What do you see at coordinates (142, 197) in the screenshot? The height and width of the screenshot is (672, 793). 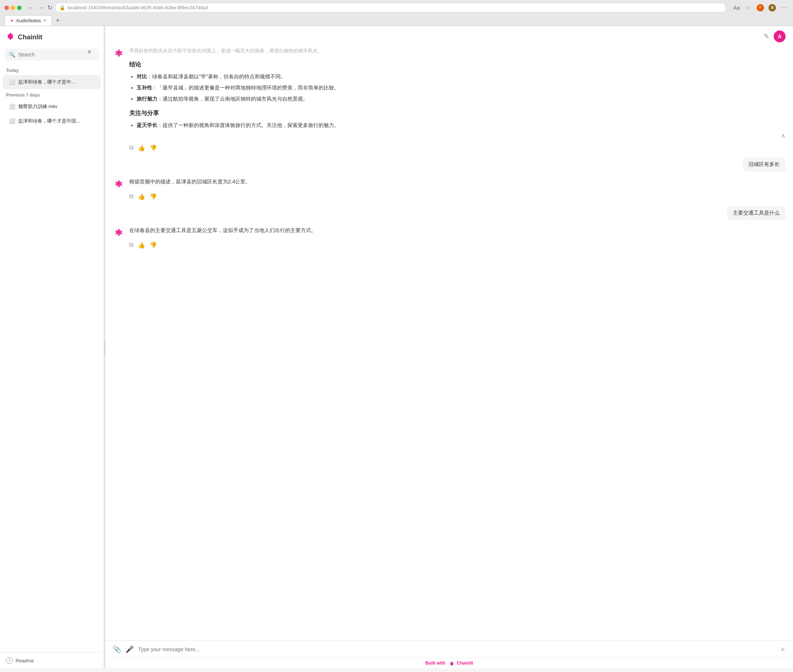 I see `thumbup-button-2: 👍` at bounding box center [142, 197].